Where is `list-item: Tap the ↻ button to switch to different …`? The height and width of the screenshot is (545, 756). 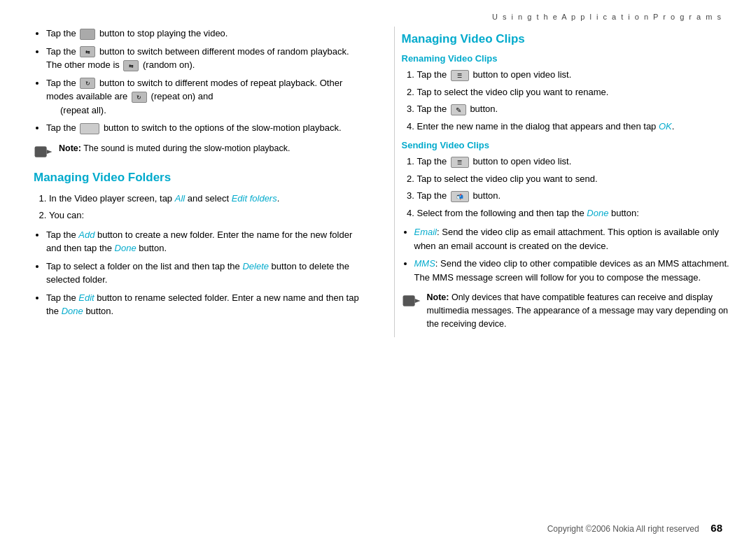
list-item: Tap the ↻ button to switch to different … is located at coordinates (206, 97).